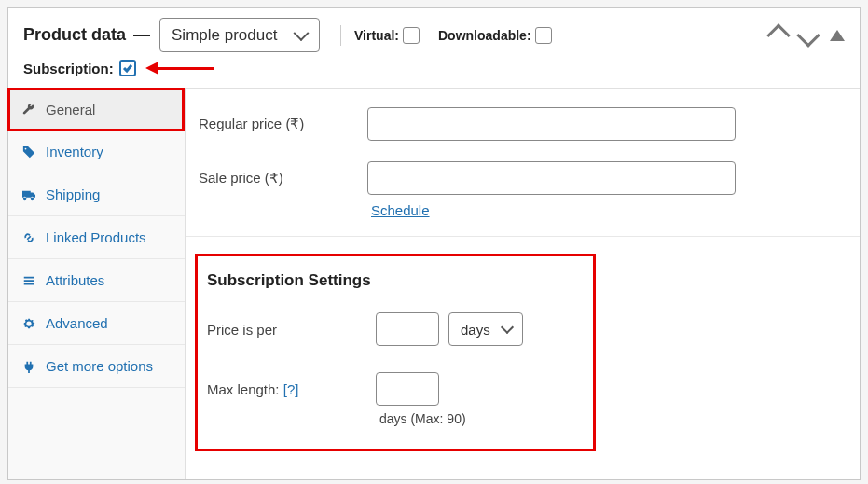 This screenshot has width=868, height=484. Describe the element at coordinates (75, 151) in the screenshot. I see `tab-label: Inventory` at that location.